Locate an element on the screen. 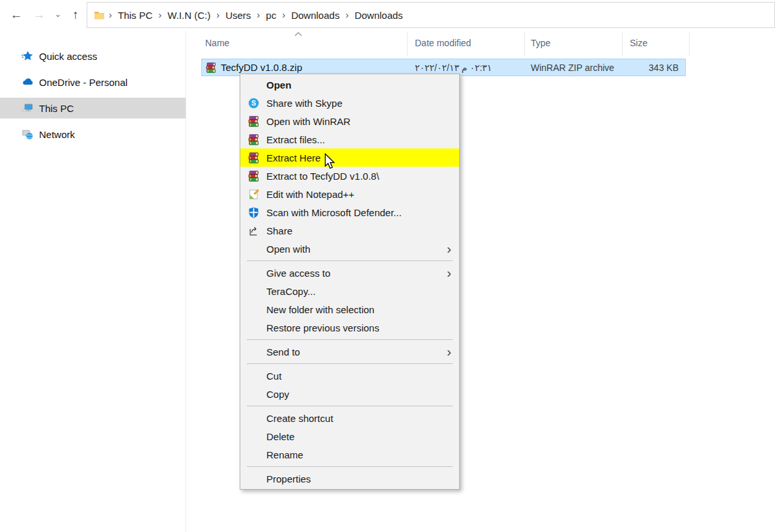  sidebar-item-this-pc: This PC is located at coordinates (92, 108).